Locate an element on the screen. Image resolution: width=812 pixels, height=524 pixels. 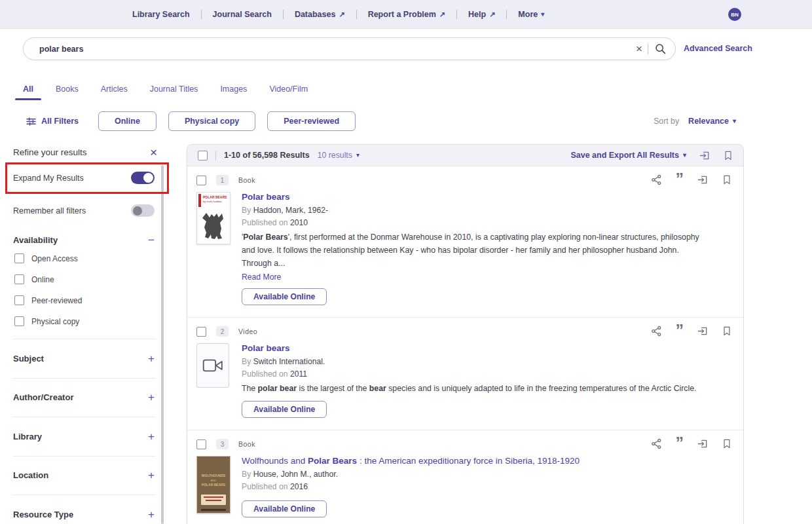
nav-report-a-problem: Report a Problem↗ is located at coordinates (407, 14).